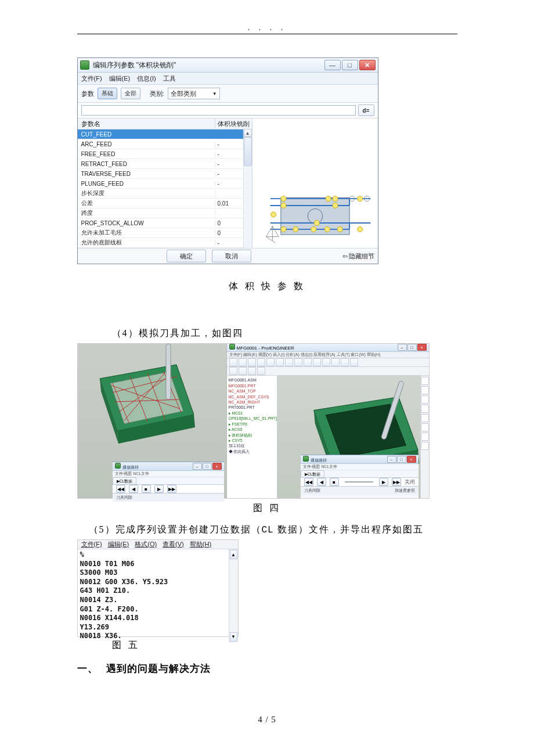 Image resolution: width=534 pixels, height=756 pixels. Describe the element at coordinates (328, 355) in the screenshot. I see `proe-menubar: 文件(F) 编辑(E) 视图(V) 插入(I) 分析(A) 信息(I) 应用程序…` at that location.